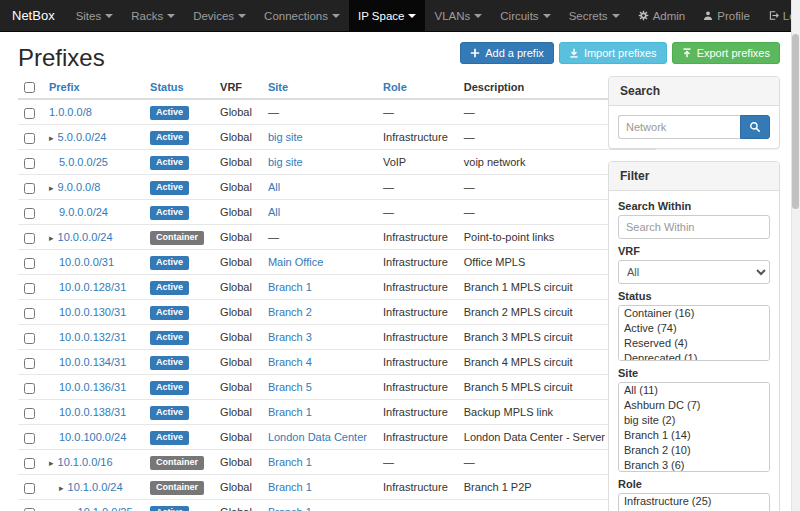 This screenshot has height=511, width=800. I want to click on export-prefixes-button: Export prefixes, so click(726, 53).